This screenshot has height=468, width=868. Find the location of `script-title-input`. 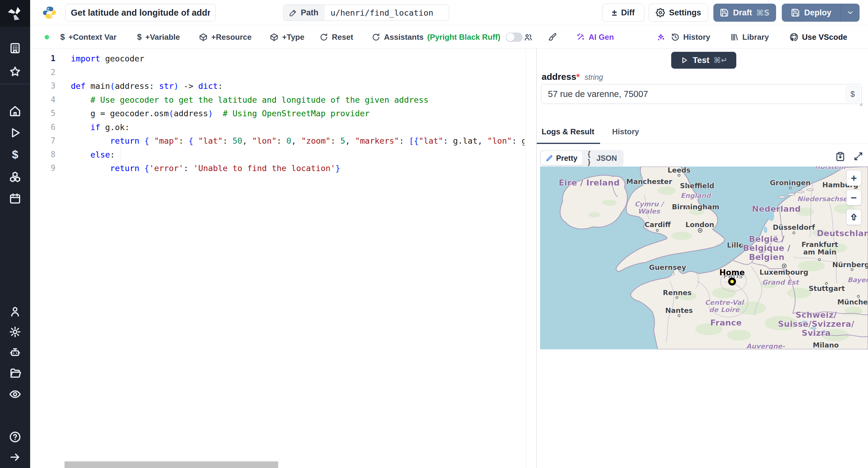

script-title-input is located at coordinates (140, 13).